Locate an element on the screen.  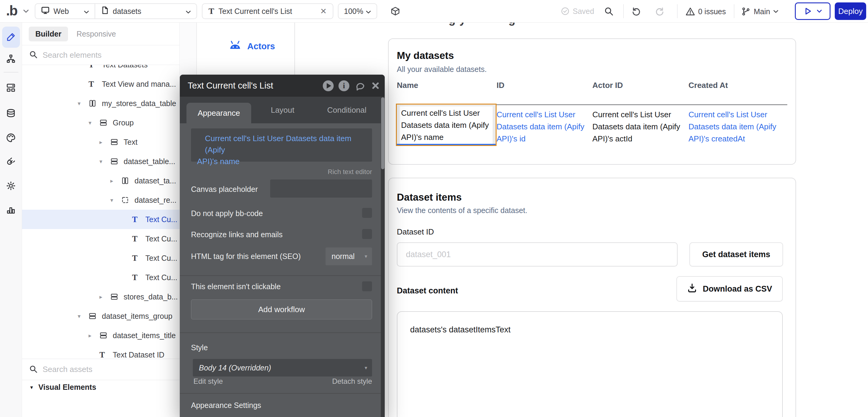
download-csv-button: Download as CSV is located at coordinates (730, 289).